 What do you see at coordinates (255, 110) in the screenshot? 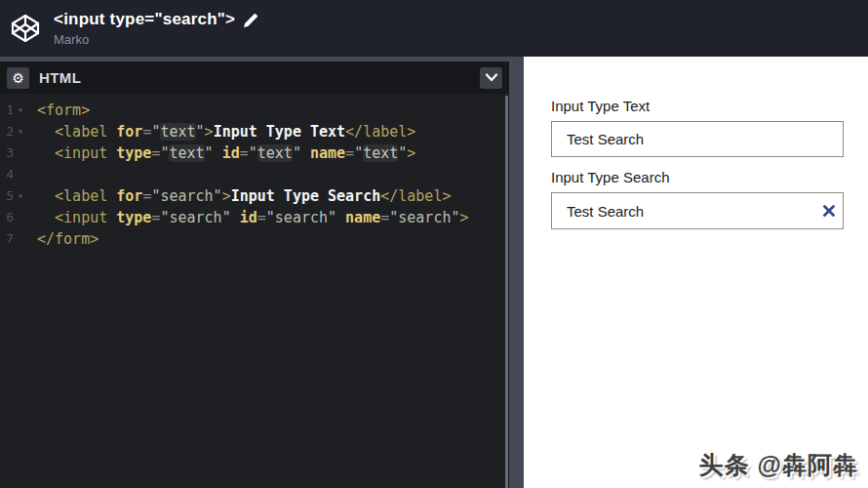
I see `code-line: 1▾<form>` at bounding box center [255, 110].